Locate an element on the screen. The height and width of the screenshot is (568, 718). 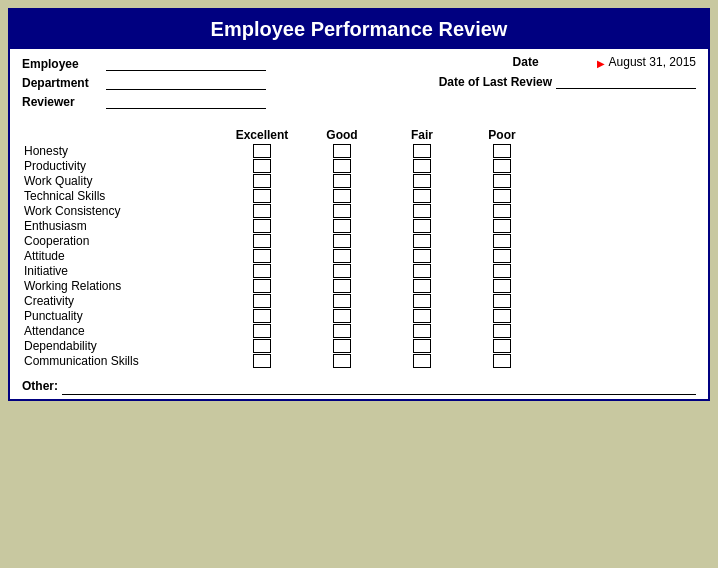
criteria-name: Attendance is located at coordinates (122, 331).